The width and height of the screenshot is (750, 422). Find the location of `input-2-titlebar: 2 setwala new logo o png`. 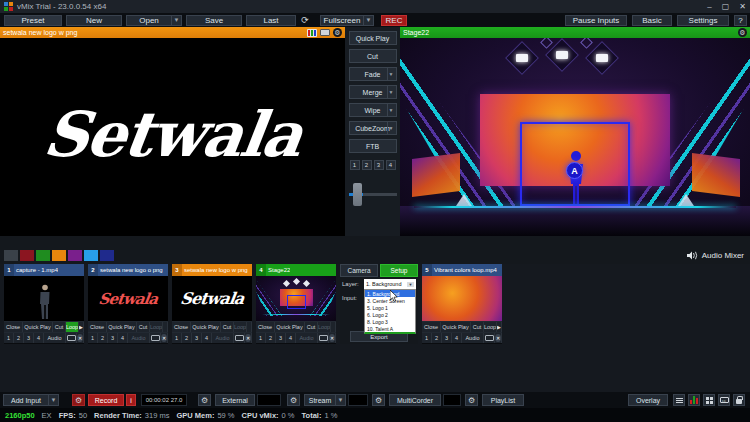

input-2-titlebar: 2 setwala new logo o png is located at coordinates (128, 270).